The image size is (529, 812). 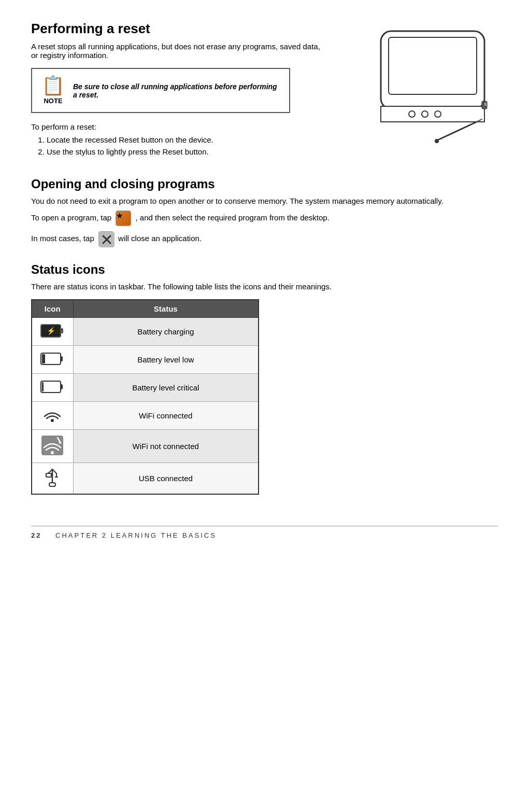 I want to click on steps-intro: To perform a reset:, so click(x=176, y=127).